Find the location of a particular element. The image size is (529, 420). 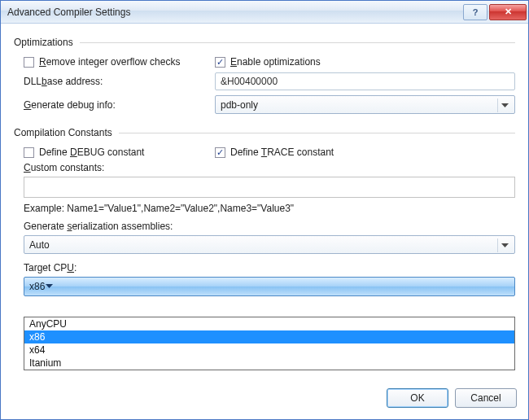

ok-button: OK is located at coordinates (418, 398).